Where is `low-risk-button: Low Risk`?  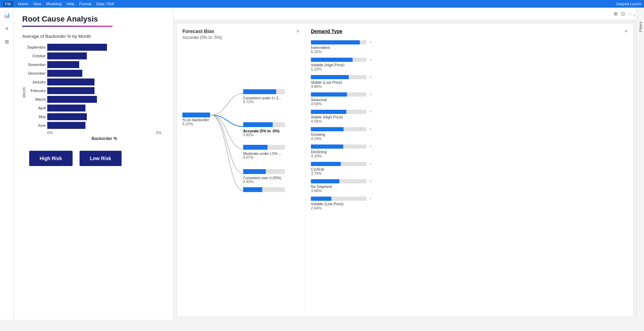 low-risk-button: Low Risk is located at coordinates (101, 158).